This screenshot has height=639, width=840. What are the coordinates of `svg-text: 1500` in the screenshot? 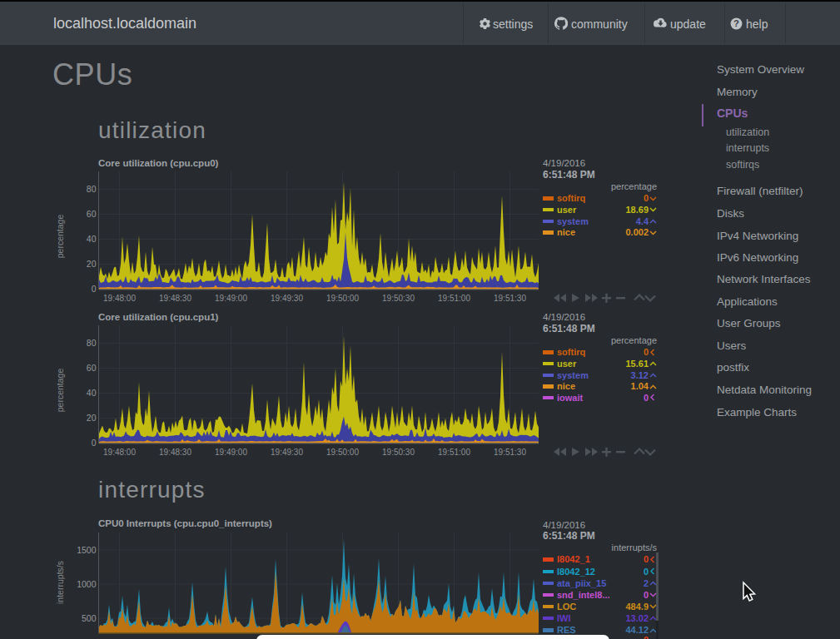 It's located at (87, 550).